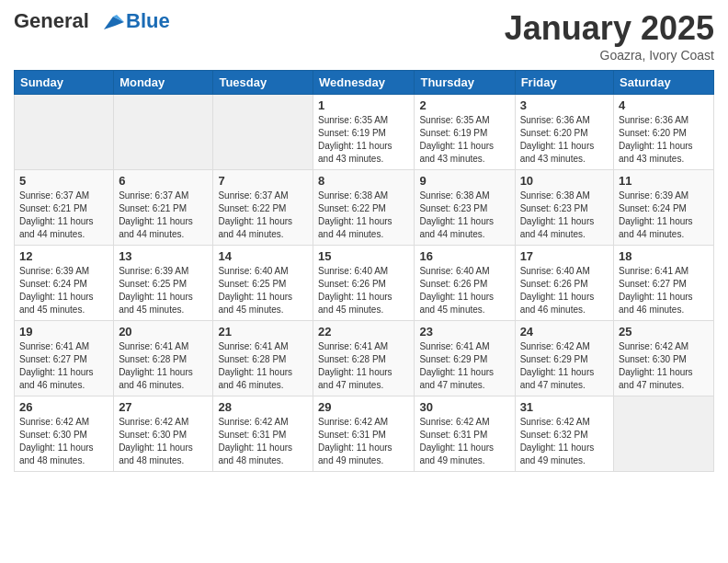 The height and width of the screenshot is (563, 728). Describe the element at coordinates (364, 434) in the screenshot. I see `calendar-week-row: 26Sunrise: 6:42 AM Sunset: 6:30 PM Dayli…` at that location.